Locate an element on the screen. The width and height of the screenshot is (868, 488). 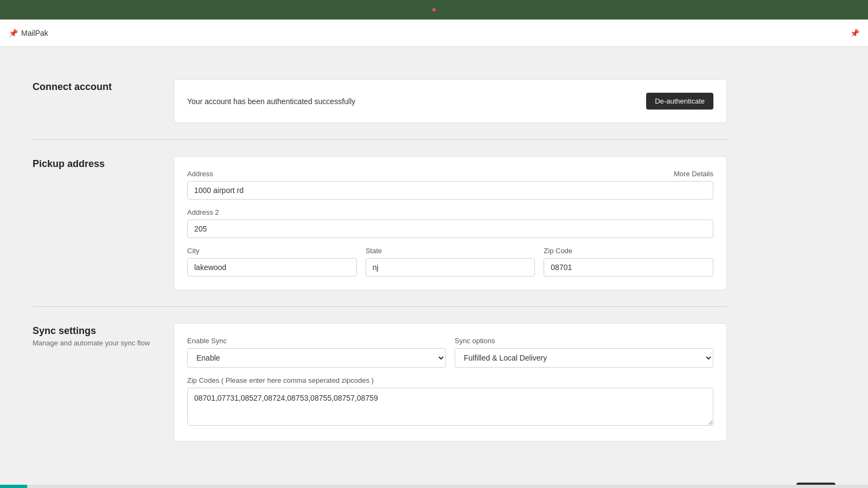
address2-input is located at coordinates (450, 229).